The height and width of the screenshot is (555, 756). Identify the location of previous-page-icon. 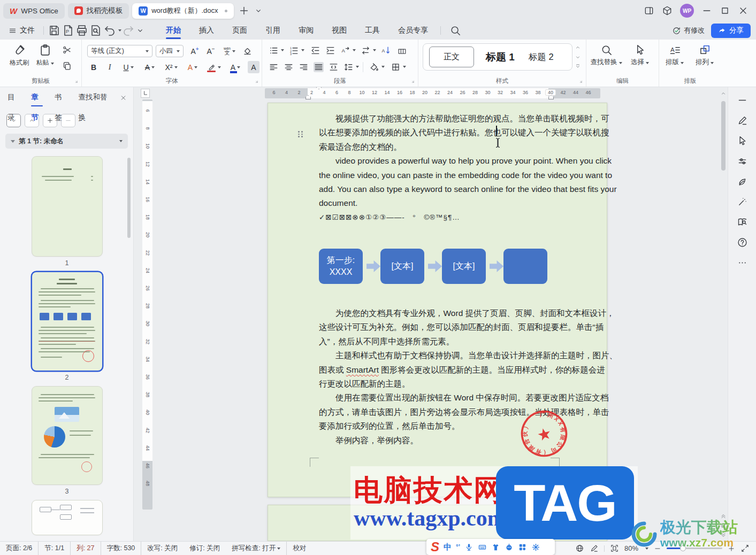
(723, 516).